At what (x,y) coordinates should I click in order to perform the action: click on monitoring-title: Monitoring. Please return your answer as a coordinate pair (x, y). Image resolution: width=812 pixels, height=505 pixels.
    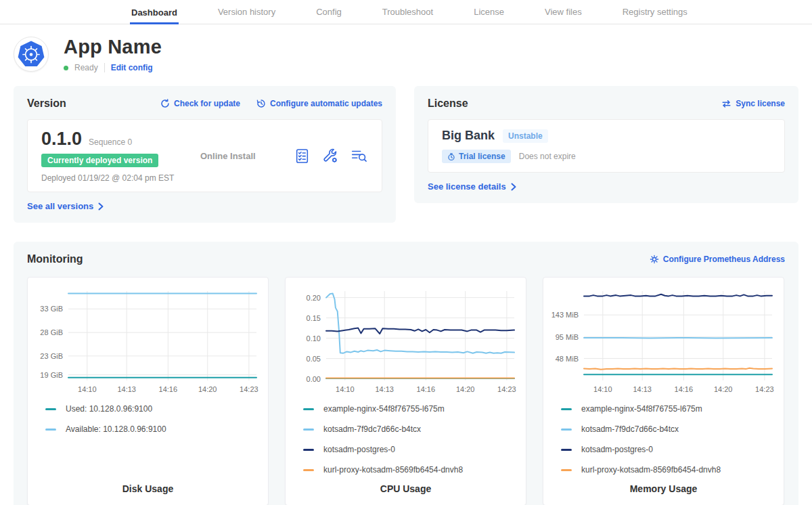
    Looking at the image, I should click on (55, 259).